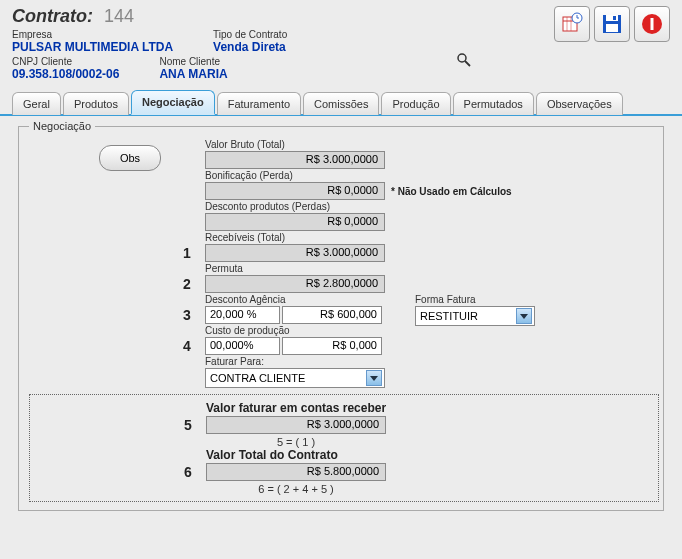  Describe the element at coordinates (296, 425) in the screenshot. I see `valor-faturar-field: R$ 3.000,0000` at that location.